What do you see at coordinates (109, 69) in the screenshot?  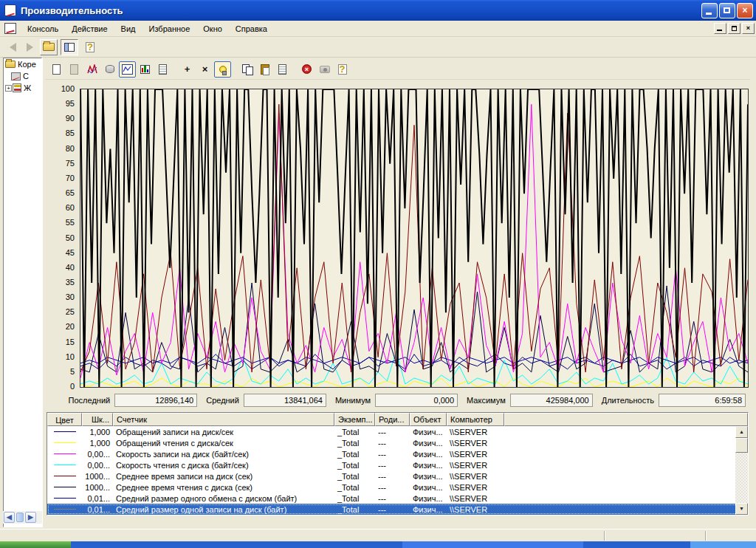 I see `view-log-data-button` at bounding box center [109, 69].